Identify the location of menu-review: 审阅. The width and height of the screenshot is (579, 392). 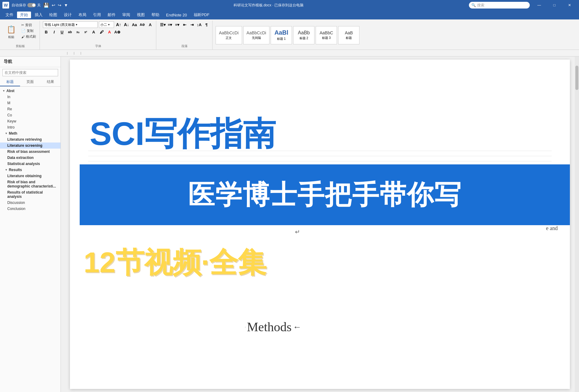
(126, 15).